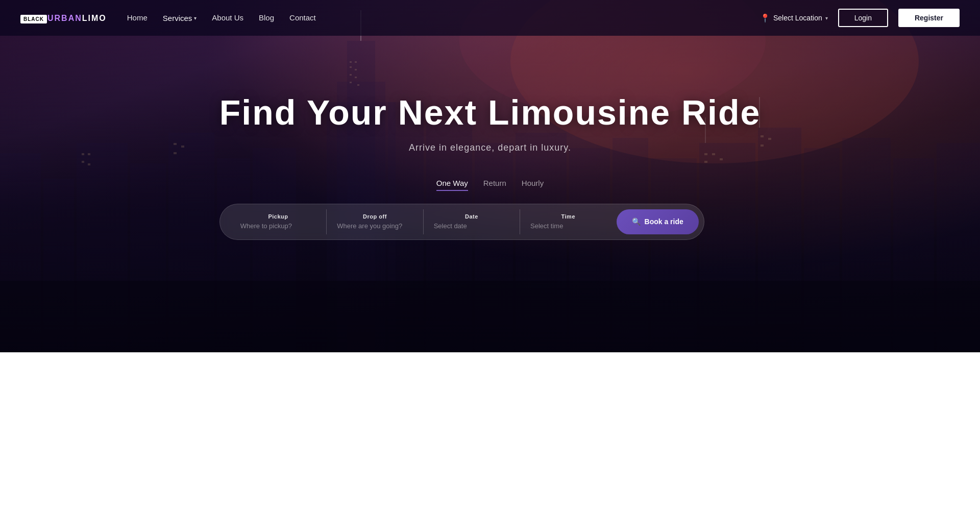 The width and height of the screenshot is (980, 507). What do you see at coordinates (472, 226) in the screenshot?
I see `date-input` at bounding box center [472, 226].